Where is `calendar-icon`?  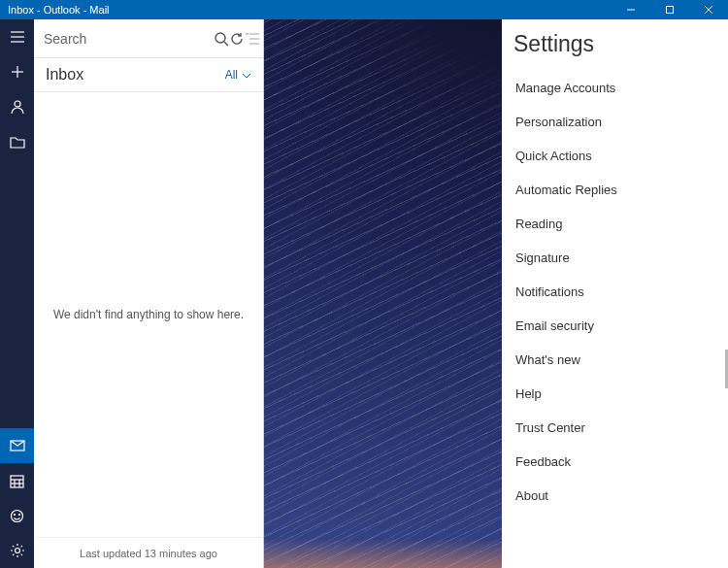
calendar-icon is located at coordinates (17, 482).